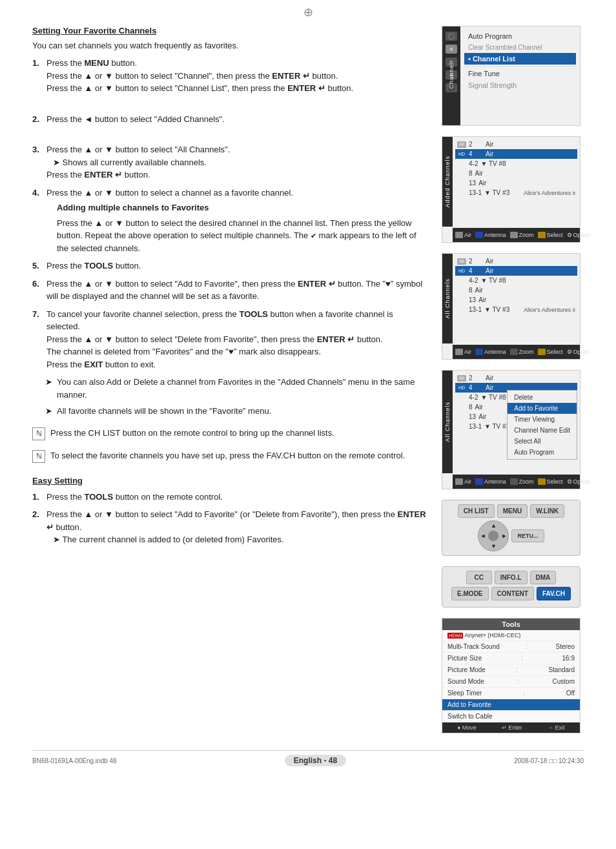 The image size is (616, 849). What do you see at coordinates (238, 76) in the screenshot?
I see `step-content-1: Press the MENU button. Press the ▲ or ▼ …` at bounding box center [238, 76].